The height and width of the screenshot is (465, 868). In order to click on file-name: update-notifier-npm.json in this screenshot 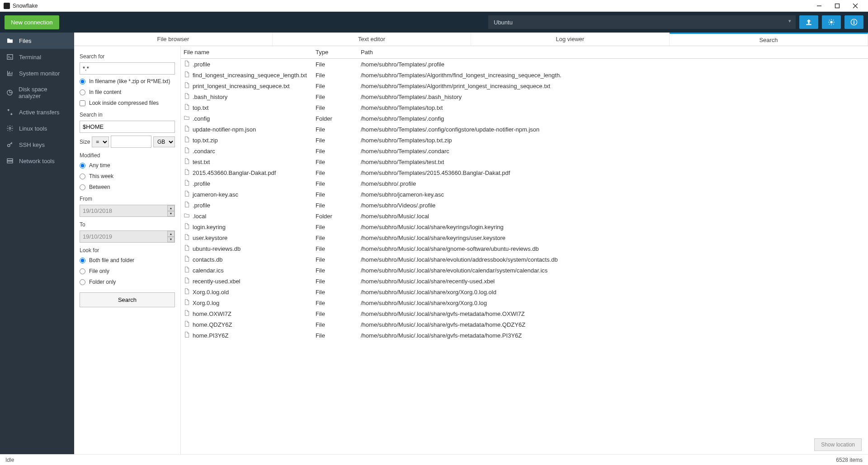, I will do `click(224, 129)`.